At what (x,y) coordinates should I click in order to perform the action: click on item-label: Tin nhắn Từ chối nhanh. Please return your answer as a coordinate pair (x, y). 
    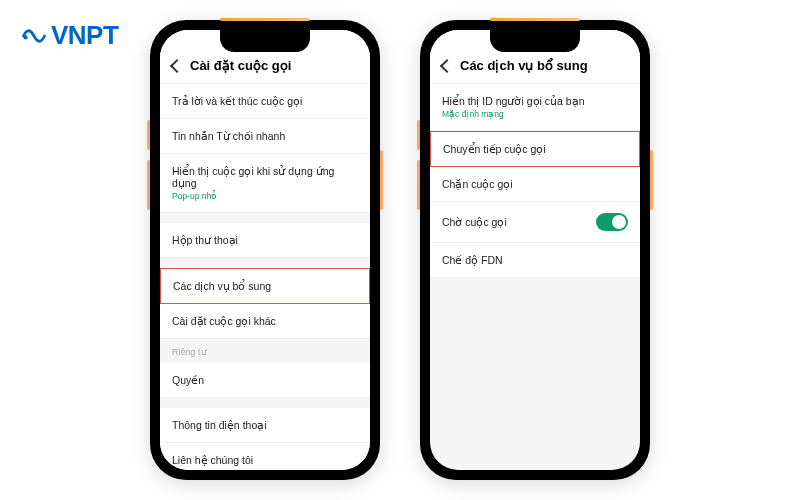
    Looking at the image, I should click on (228, 136).